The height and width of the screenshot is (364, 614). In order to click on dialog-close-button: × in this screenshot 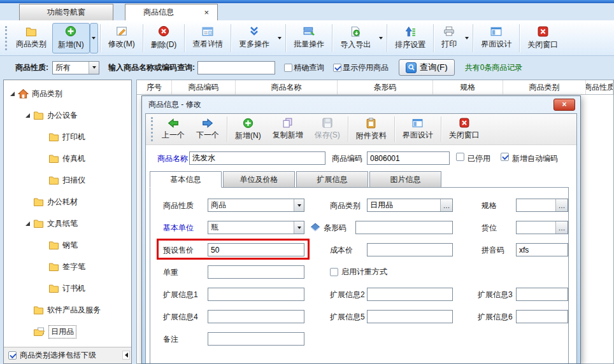, I will do `click(564, 104)`.